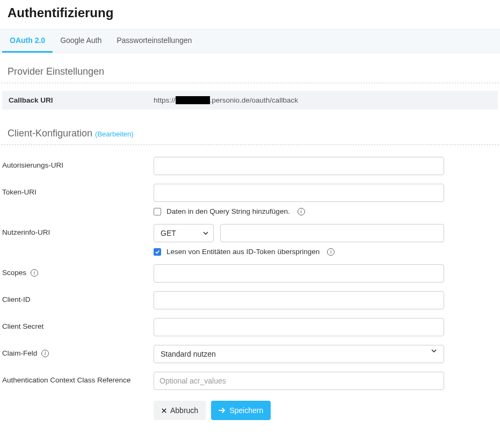  I want to click on select-claim-field-value: Standard nutzen, so click(188, 354).